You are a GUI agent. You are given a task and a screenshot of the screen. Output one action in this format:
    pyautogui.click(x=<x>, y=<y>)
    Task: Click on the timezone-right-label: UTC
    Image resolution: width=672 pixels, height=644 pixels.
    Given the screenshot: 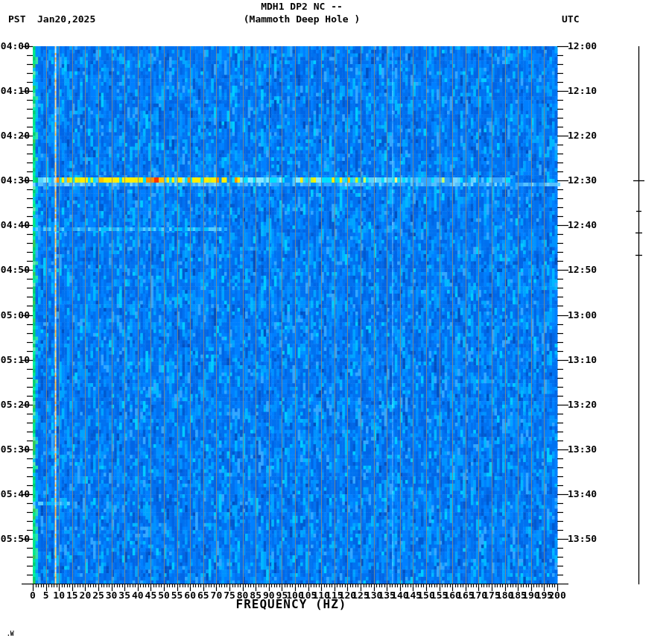 What is the action you would take?
    pyautogui.click(x=571, y=19)
    